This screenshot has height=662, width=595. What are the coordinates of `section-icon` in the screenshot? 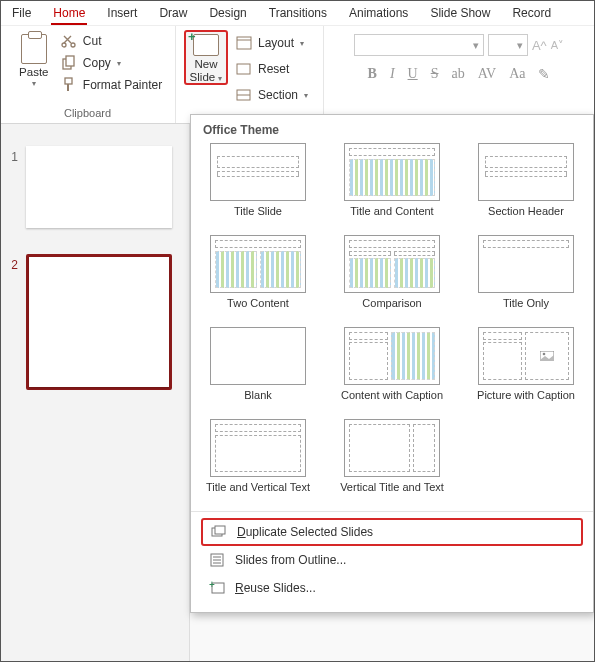 It's located at (244, 95).